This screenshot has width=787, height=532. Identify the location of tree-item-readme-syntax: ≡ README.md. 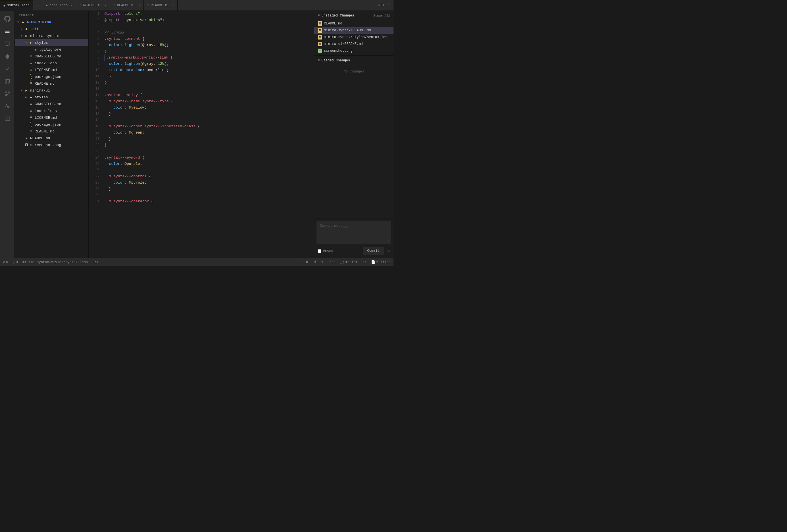
(51, 84).